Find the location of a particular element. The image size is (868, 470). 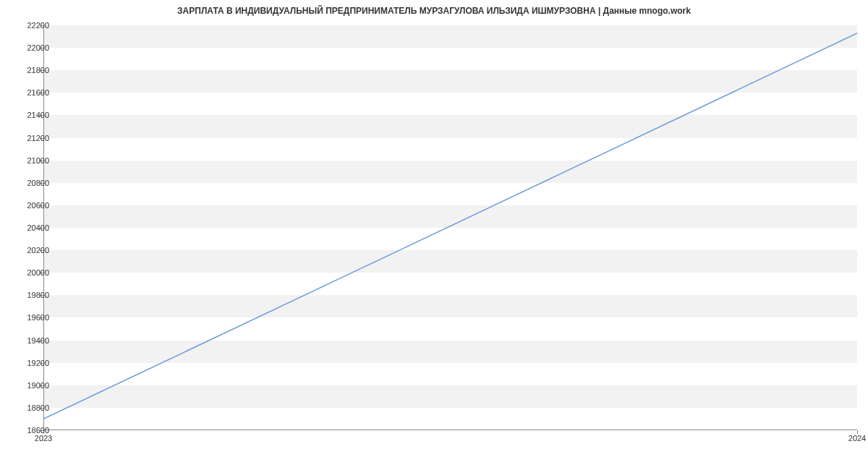

y-tick-label: 20200 is located at coordinates (38, 250).